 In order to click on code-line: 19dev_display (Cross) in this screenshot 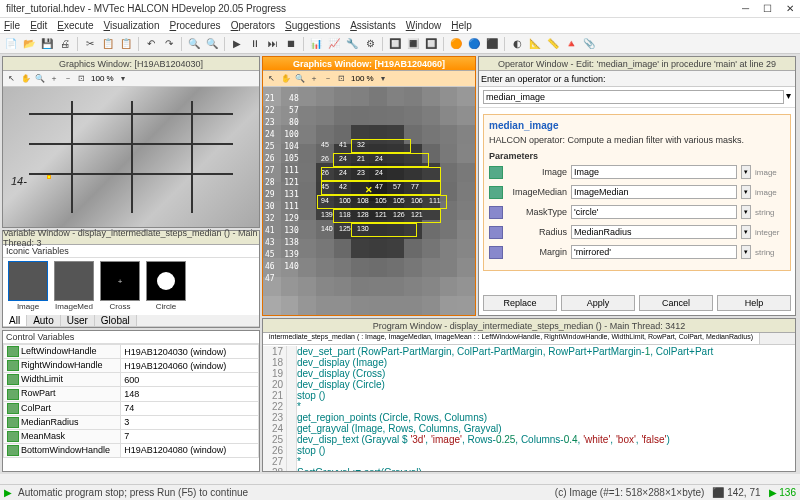, I will do `click(529, 374)`.